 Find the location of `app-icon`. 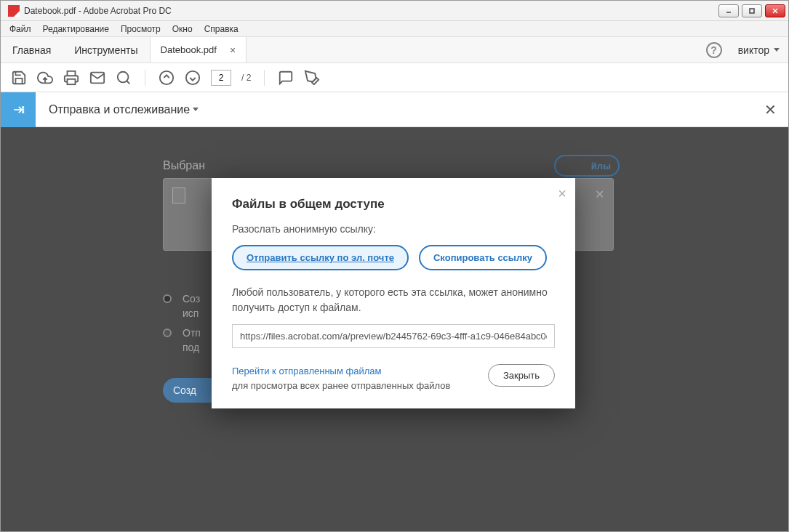

app-icon is located at coordinates (14, 11).